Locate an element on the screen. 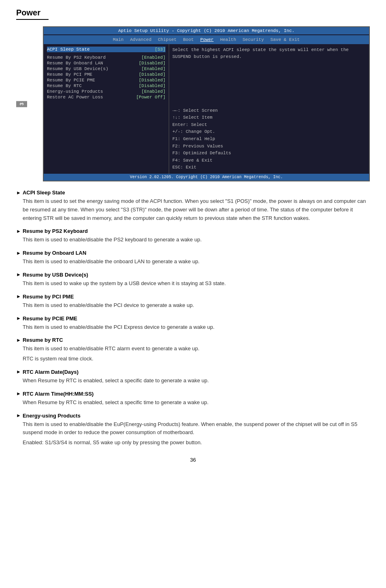 This screenshot has width=386, height=588. content-item-title-text-9: Energy-using Products is located at coordinates (52, 415).